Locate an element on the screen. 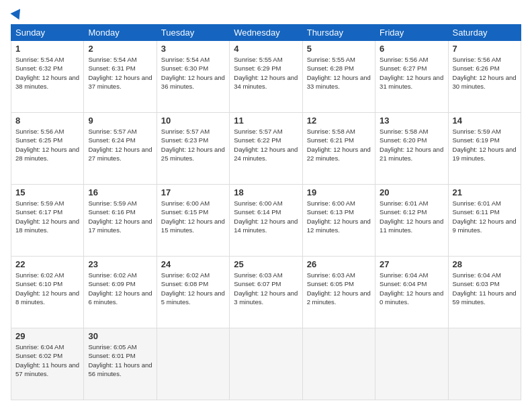  calendar-cell: 9 Sunrise: 5:57 AM Sunset: 6:24 PM Dayli… is located at coordinates (120, 149).